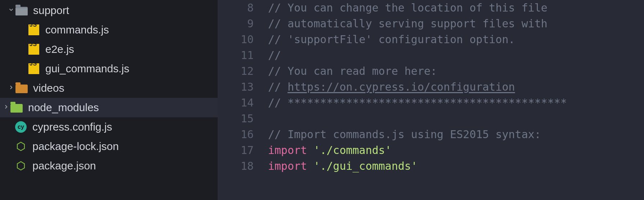  Describe the element at coordinates (72, 127) in the screenshot. I see `tree-item-label: cypress.config.js` at that location.